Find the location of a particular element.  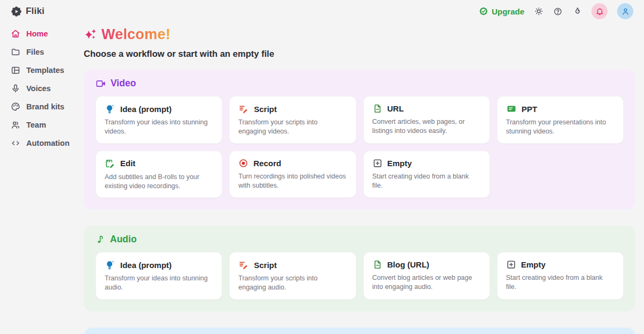

card-title: Record is located at coordinates (267, 163).